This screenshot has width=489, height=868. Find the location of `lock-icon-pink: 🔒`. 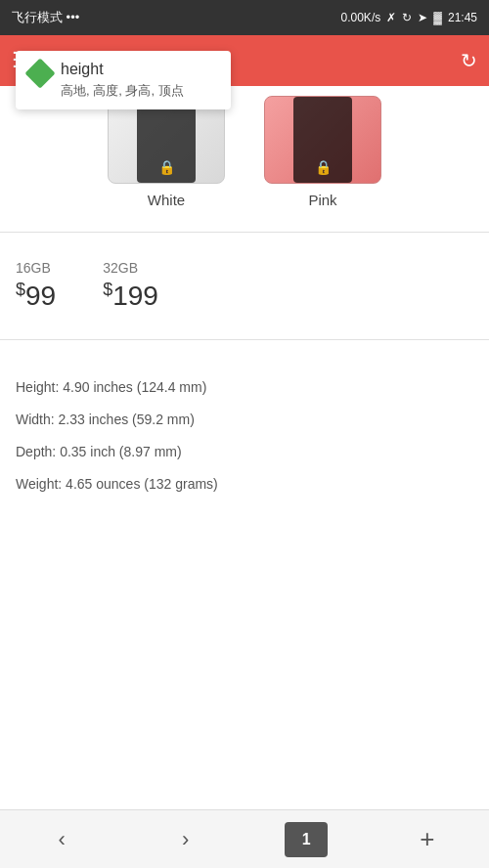

lock-icon-pink: 🔒 is located at coordinates (323, 167).